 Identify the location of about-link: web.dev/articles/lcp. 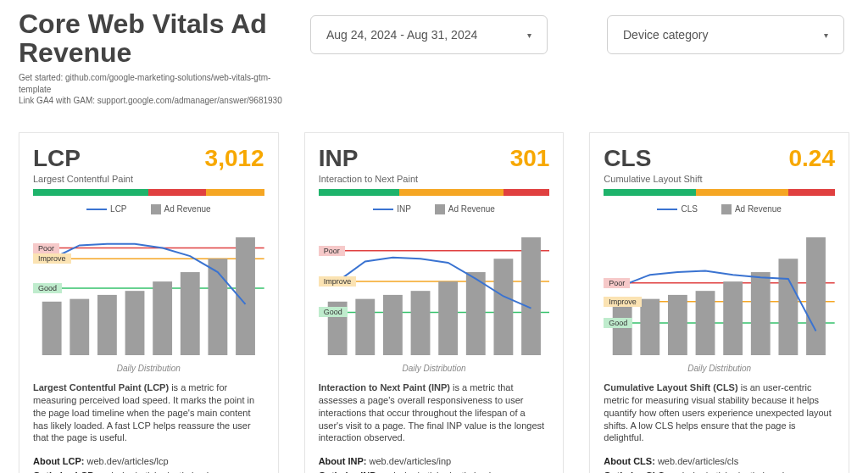
(128, 461).